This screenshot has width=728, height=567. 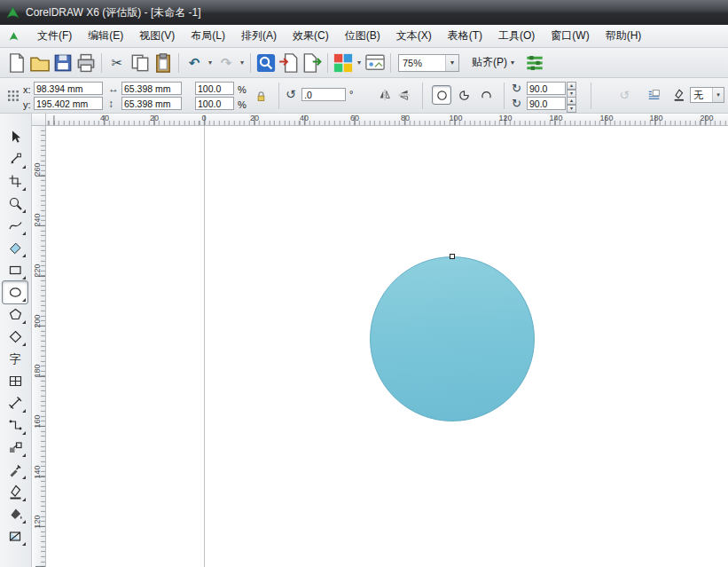 What do you see at coordinates (15, 382) in the screenshot?
I see `table-tool` at bounding box center [15, 382].